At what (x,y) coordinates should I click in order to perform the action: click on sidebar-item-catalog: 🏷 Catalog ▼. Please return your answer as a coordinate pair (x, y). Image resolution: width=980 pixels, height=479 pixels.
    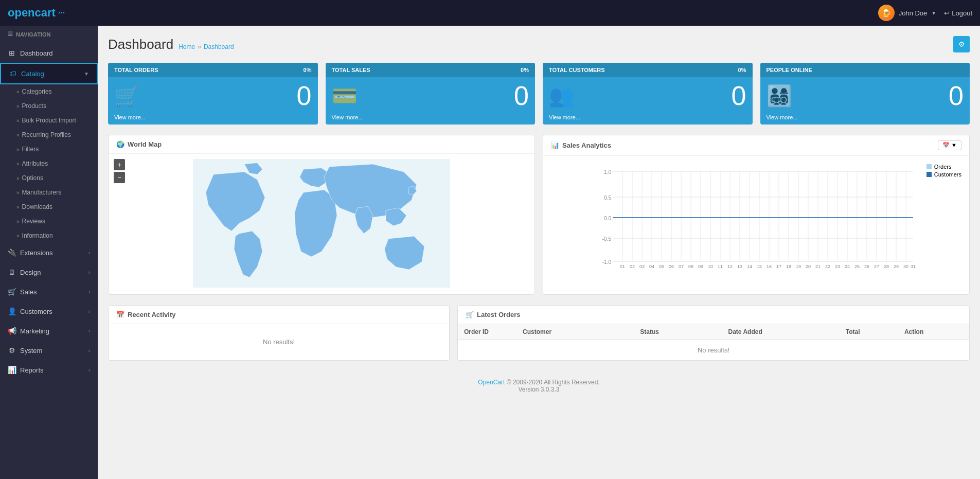
    Looking at the image, I should click on (49, 74).